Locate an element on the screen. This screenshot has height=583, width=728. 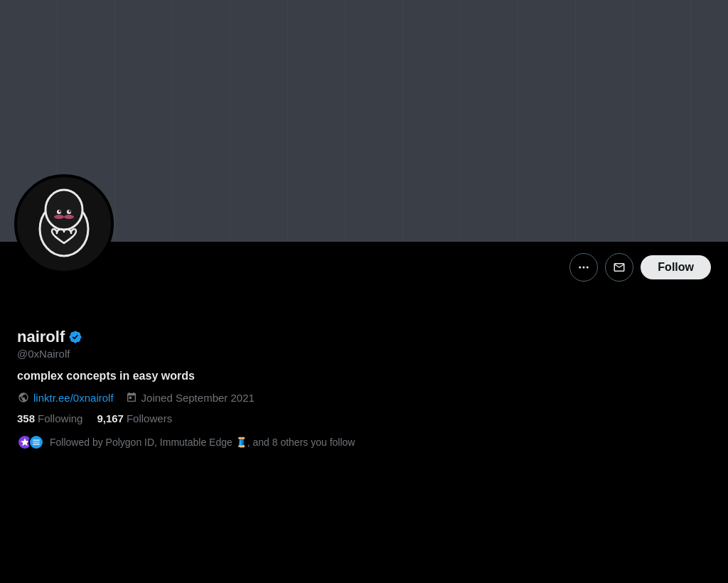
link-meta: linktr.ee/0xnairolf is located at coordinates (65, 397).